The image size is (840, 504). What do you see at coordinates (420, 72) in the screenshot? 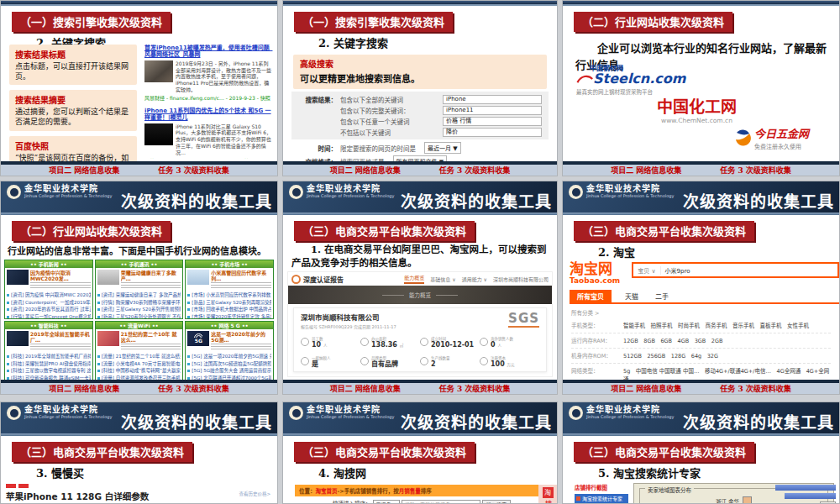
I see `callout-box: 高级搜索 可以更精更准地搜索到信息。` at bounding box center [420, 72].